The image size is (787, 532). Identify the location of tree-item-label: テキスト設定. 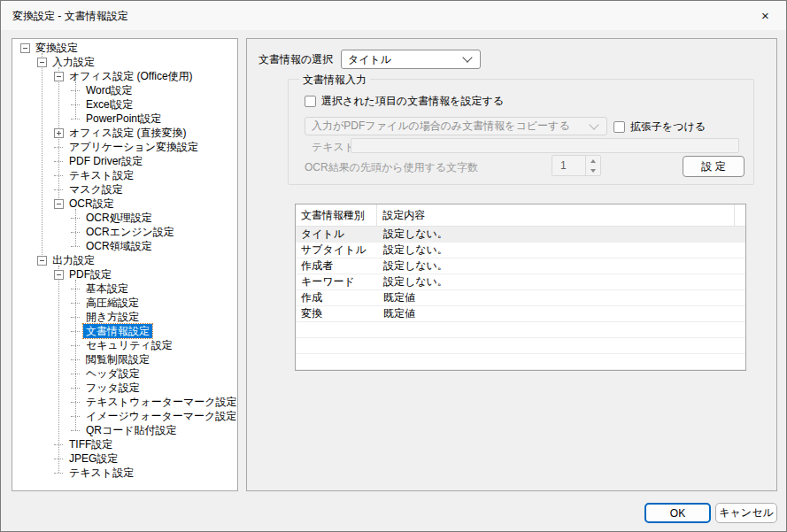
(101, 175).